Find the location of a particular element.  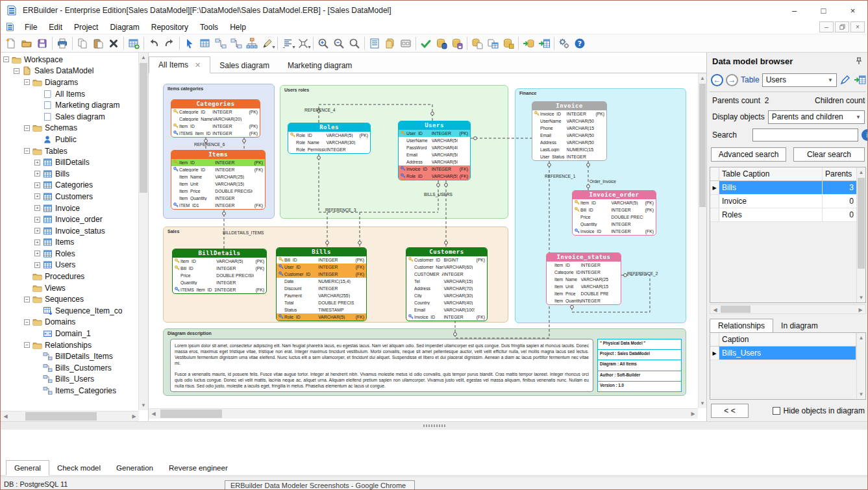

entity-users: UsersUser_IDINTEGER(PK)UserNameVARCHAR(5… is located at coordinates (434, 151).